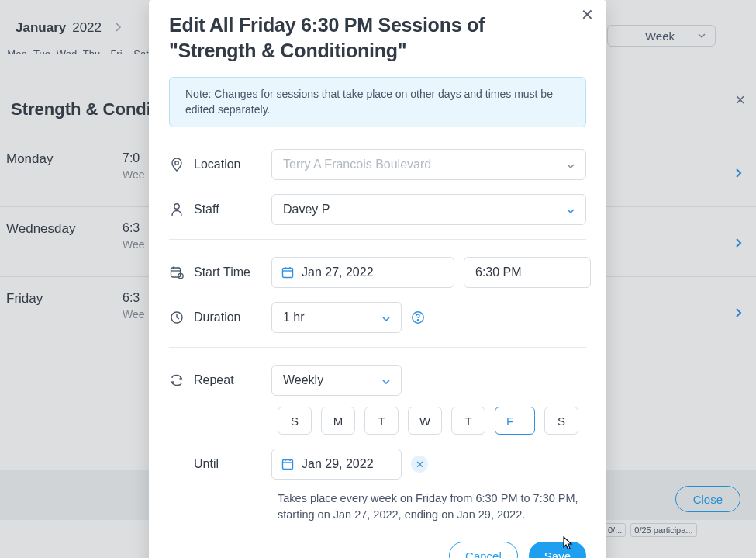 The height and width of the screenshot is (558, 756). I want to click on day-monday: M, so click(338, 421).